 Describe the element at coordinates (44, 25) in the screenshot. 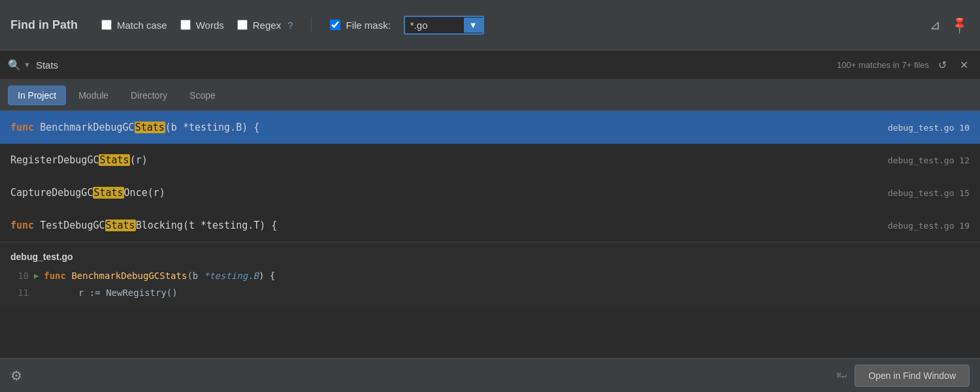

I see `panel-title: Find in Path` at that location.